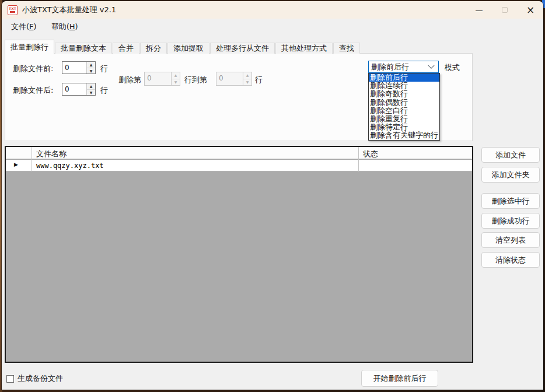 This screenshot has width=545, height=392. Describe the element at coordinates (79, 68) in the screenshot. I see `delete-before-spinner: 0 ▲ ▼` at that location.